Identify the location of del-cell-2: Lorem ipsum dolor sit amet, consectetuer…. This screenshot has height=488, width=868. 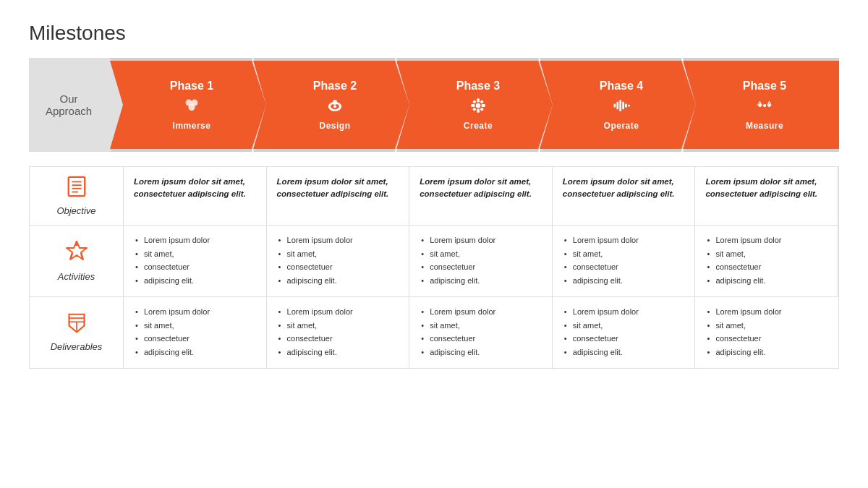
(339, 333).